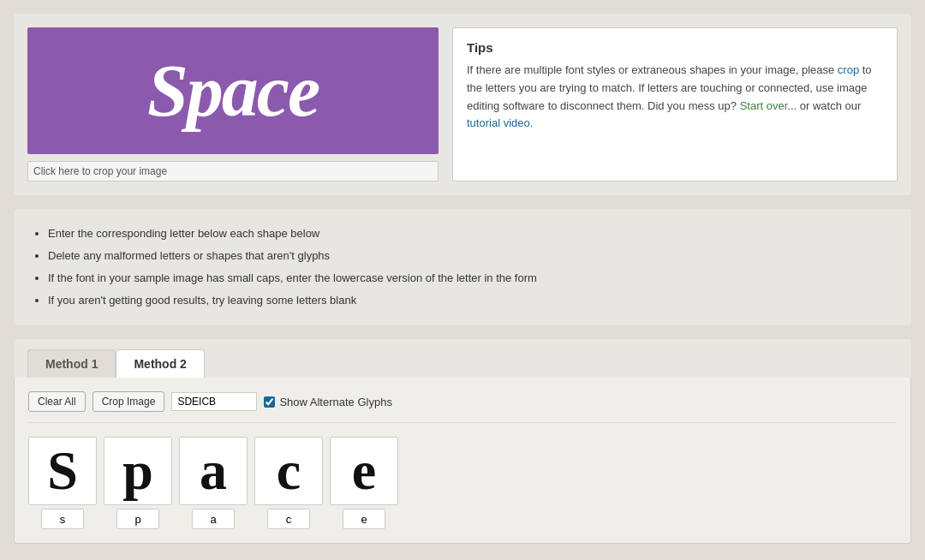 The height and width of the screenshot is (560, 925). I want to click on glyph-character: c, so click(289, 471).